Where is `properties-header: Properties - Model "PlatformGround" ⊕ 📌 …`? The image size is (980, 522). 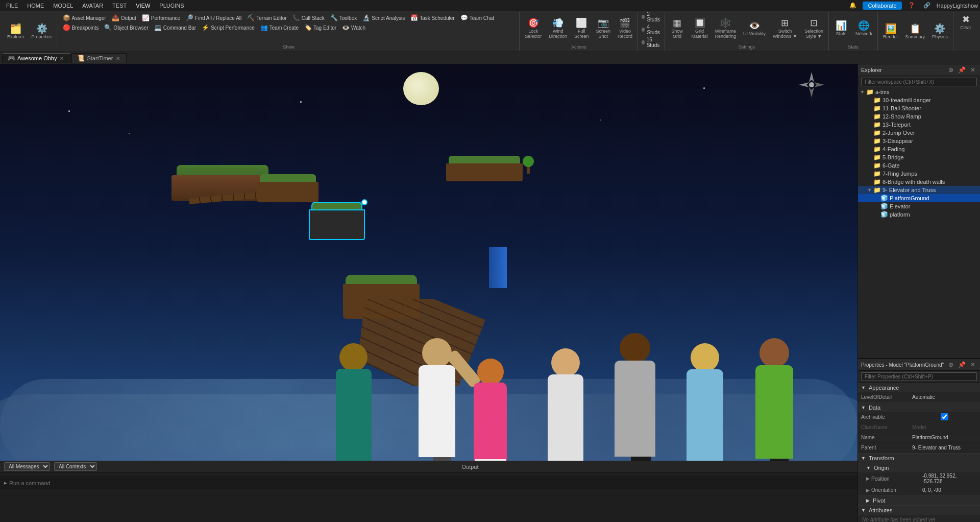 properties-header: Properties - Model "PlatformGround" ⊕ 📌 … is located at coordinates (919, 365).